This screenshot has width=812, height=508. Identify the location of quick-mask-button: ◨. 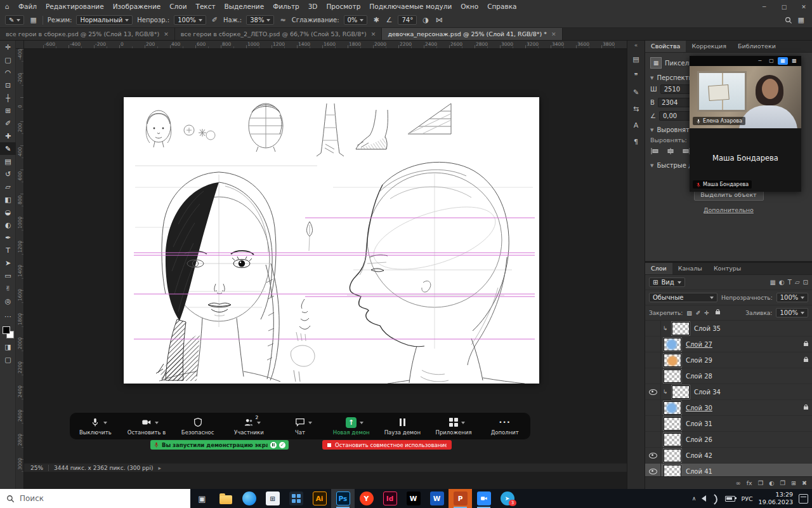
(8, 347).